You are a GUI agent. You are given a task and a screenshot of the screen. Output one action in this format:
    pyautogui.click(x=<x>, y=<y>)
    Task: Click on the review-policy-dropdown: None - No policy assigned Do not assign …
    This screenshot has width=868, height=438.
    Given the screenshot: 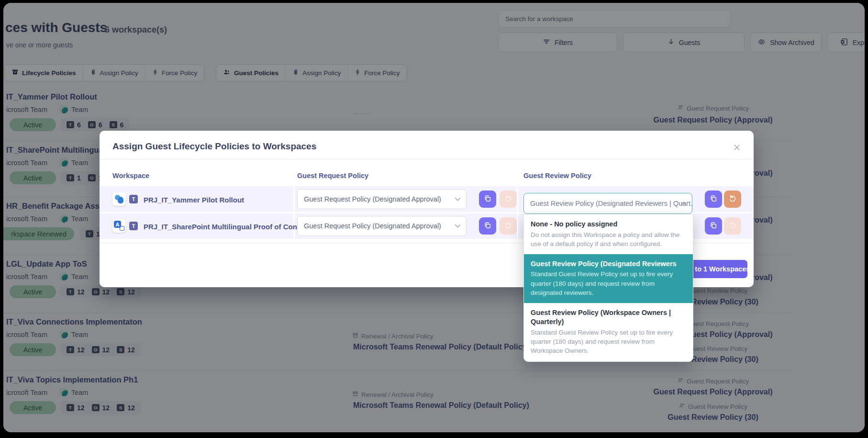 What is the action you would take?
    pyautogui.click(x=609, y=288)
    